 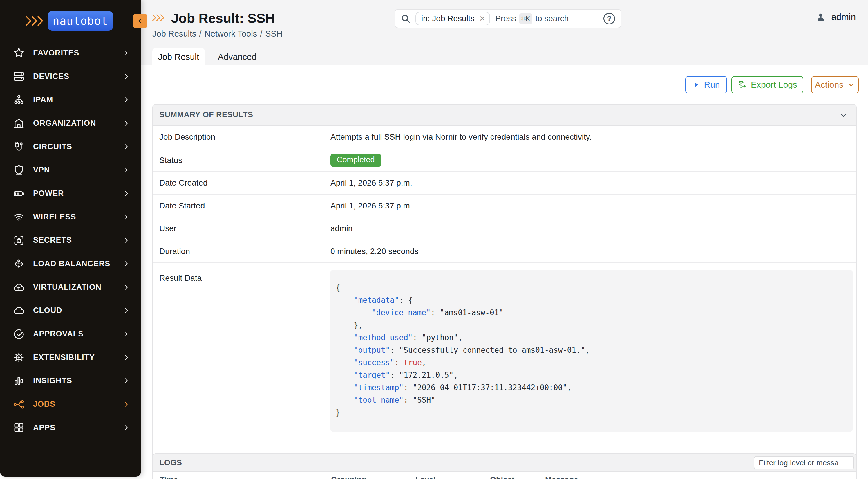 I want to click on chevron-left-icon, so click(x=140, y=21).